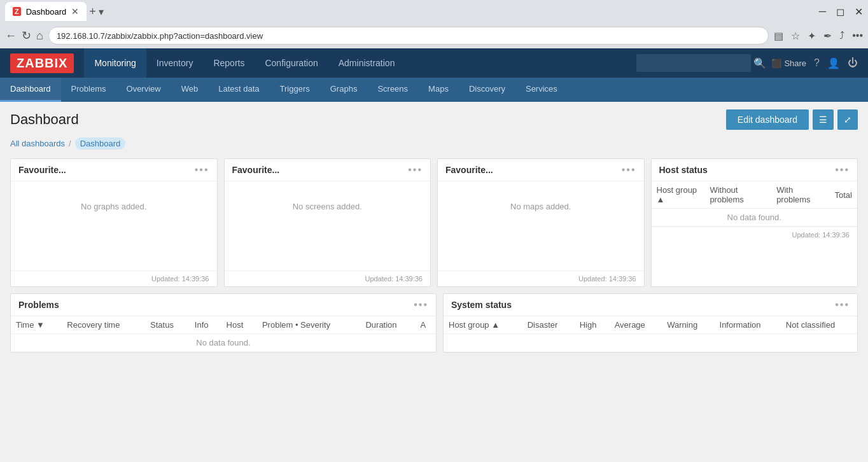 The width and height of the screenshot is (868, 462). What do you see at coordinates (549, 325) in the screenshot?
I see `system-status-col-disaster: Disaster` at bounding box center [549, 325].